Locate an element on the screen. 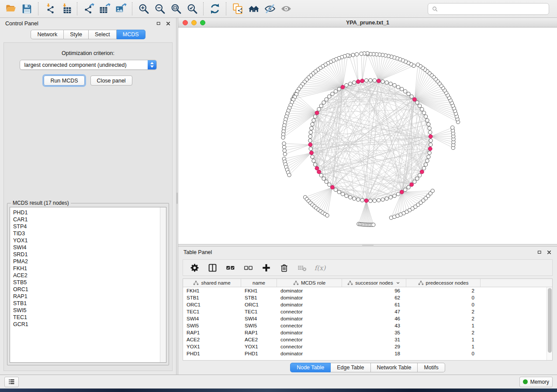 This screenshot has height=392, width=557. mcds-list-scrollbar is located at coordinates (163, 285).